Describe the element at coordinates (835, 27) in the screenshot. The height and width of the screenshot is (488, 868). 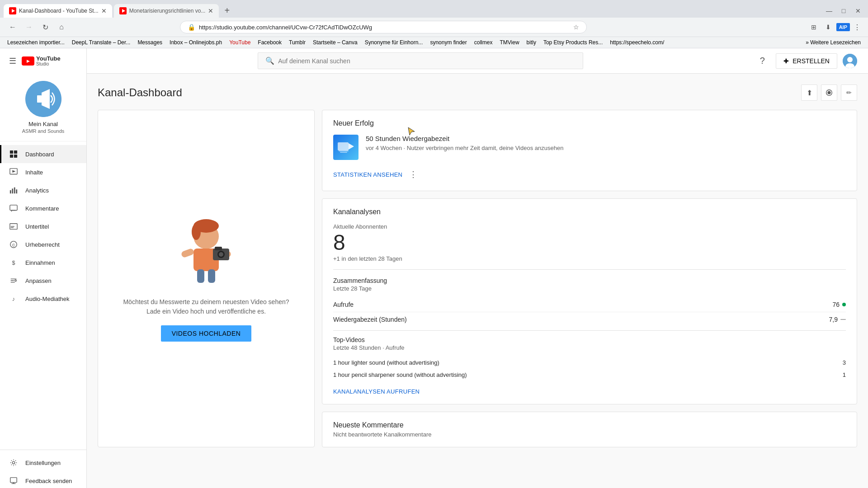
I see `nav-bar-right: ⊞ ⬇ AIP ⋮` at that location.